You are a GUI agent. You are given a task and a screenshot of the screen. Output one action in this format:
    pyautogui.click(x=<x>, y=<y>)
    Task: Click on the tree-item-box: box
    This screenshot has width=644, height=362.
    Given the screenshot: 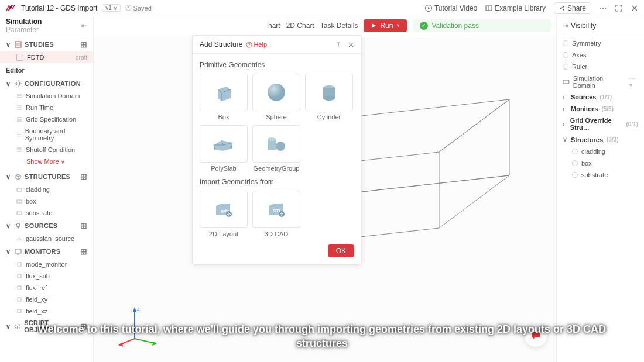 What is the action you would take?
    pyautogui.click(x=47, y=201)
    